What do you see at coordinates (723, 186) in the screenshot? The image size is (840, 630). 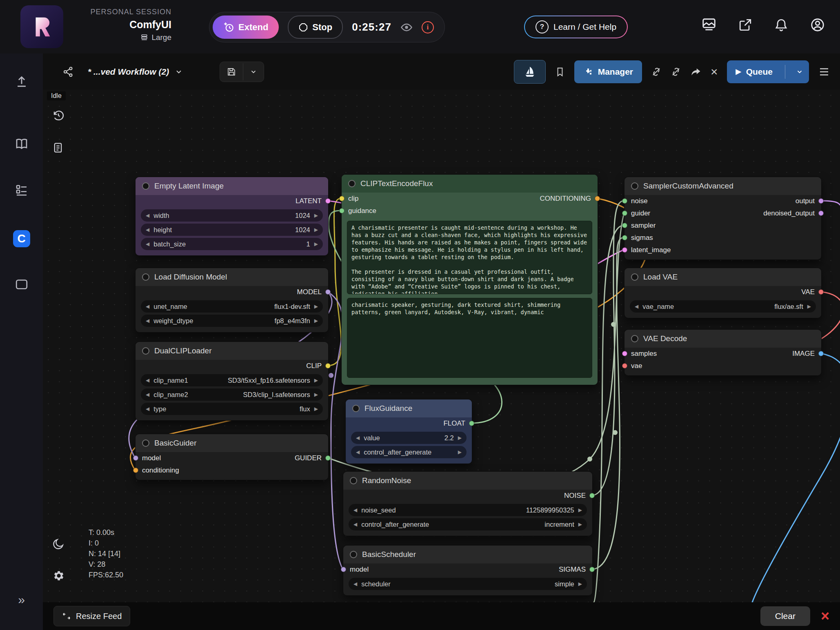 I see `node-title: SamplerCustomAdvanced` at bounding box center [723, 186].